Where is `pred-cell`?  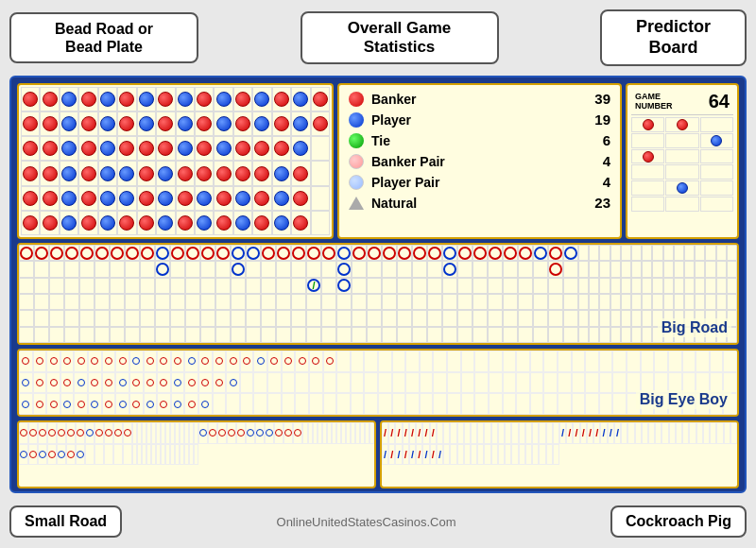
pred-cell is located at coordinates (682, 141).